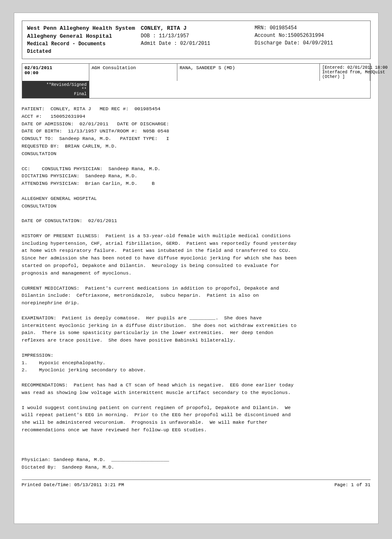 The width and height of the screenshot is (392, 539). What do you see at coordinates (133, 72) in the screenshot?
I see `record-consultation-type: AGH Consultation` at bounding box center [133, 72].